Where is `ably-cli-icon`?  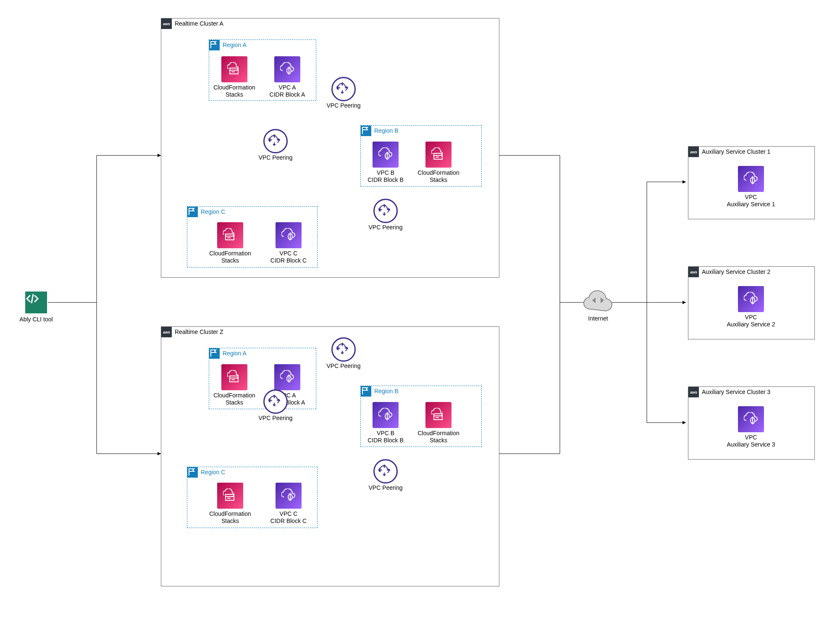 ably-cli-icon is located at coordinates (36, 302).